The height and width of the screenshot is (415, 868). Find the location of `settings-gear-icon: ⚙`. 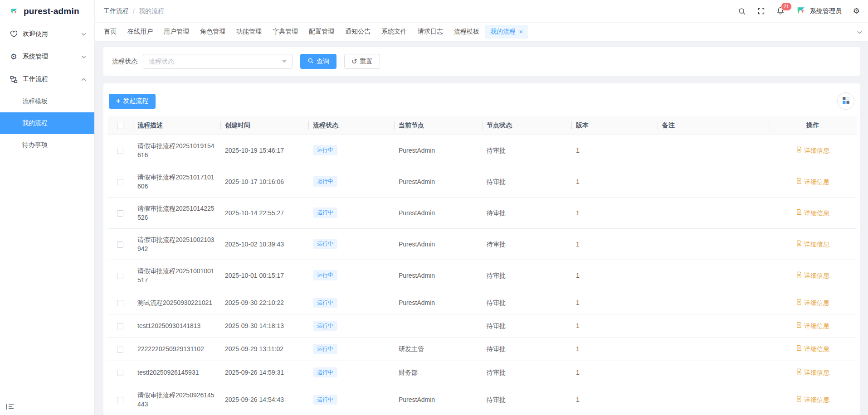

settings-gear-icon: ⚙ is located at coordinates (856, 11).